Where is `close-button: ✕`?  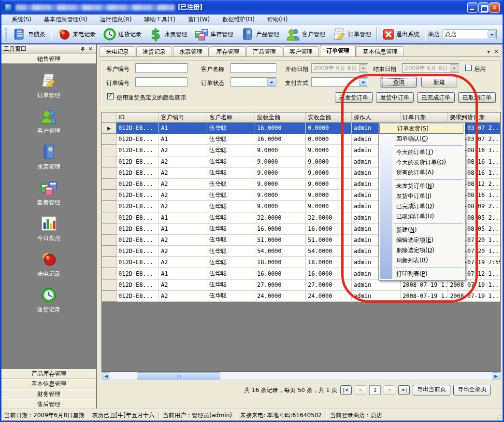
close-button: ✕ is located at coordinates (495, 8).